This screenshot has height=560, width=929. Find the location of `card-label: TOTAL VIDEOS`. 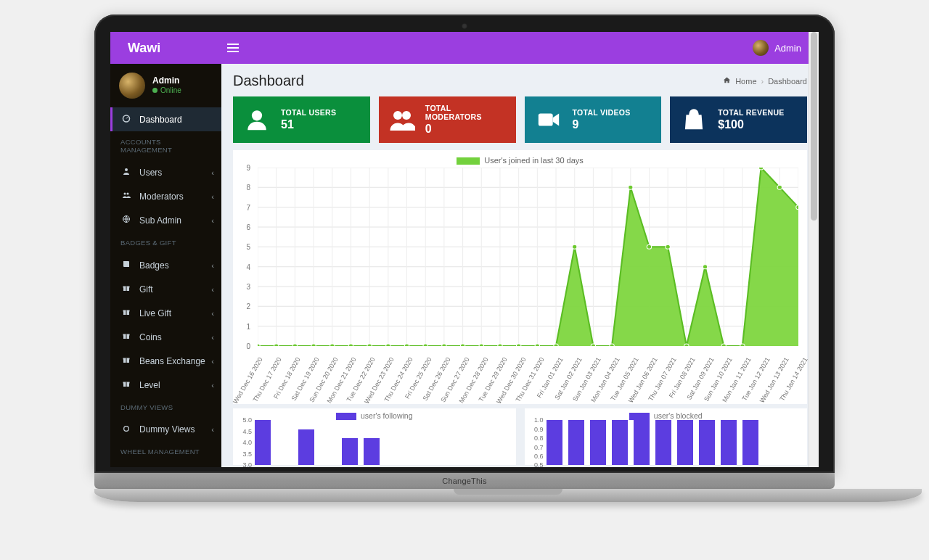

card-label: TOTAL VIDEOS is located at coordinates (602, 112).